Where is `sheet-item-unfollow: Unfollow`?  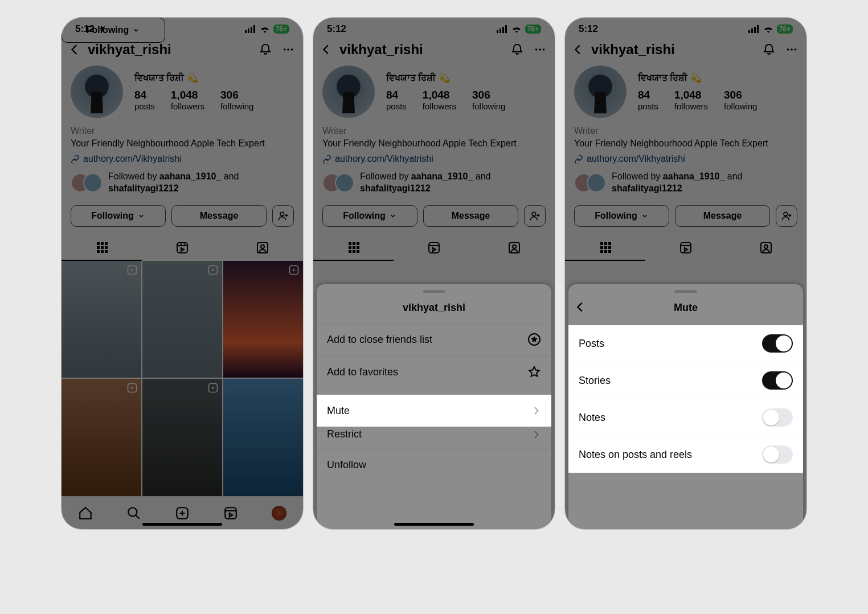 sheet-item-unfollow: Unfollow is located at coordinates (434, 465).